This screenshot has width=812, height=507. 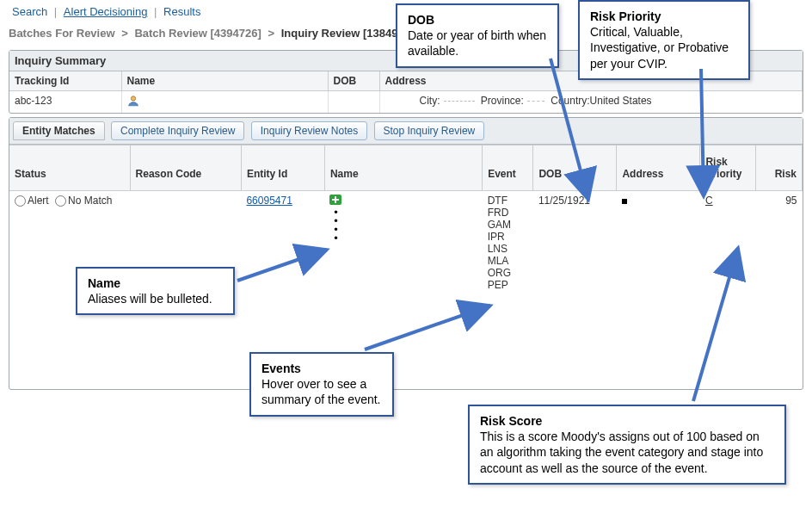 I want to click on event-code: PEP, so click(x=508, y=285).